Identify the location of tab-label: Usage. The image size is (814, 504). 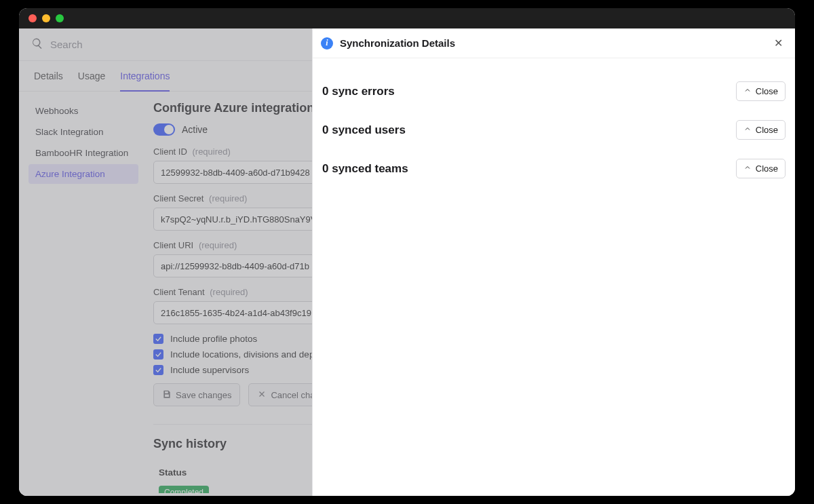
(92, 76).